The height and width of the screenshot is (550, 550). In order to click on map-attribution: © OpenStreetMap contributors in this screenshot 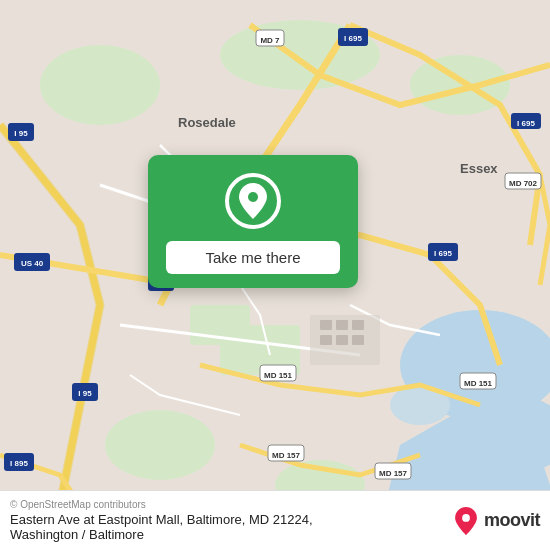, I will do `click(162, 504)`.